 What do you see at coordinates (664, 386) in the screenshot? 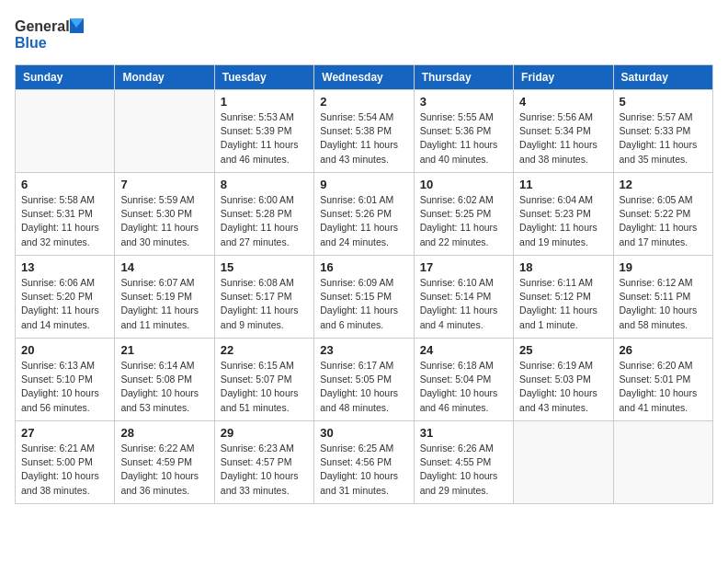
I see `day-info: Sunrise: 6:20 AM Sunset: 5:01 PM Dayligh…` at bounding box center [664, 386].